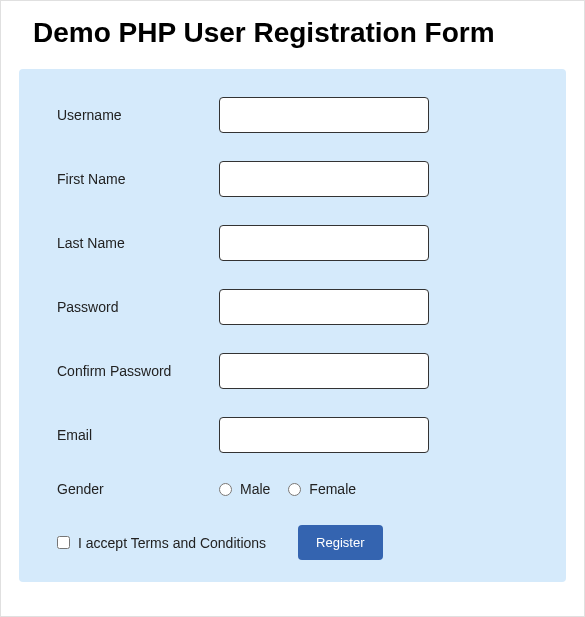 Image resolution: width=585 pixels, height=617 pixels. What do you see at coordinates (292, 243) in the screenshot?
I see `lastname-row: Last Name` at bounding box center [292, 243].